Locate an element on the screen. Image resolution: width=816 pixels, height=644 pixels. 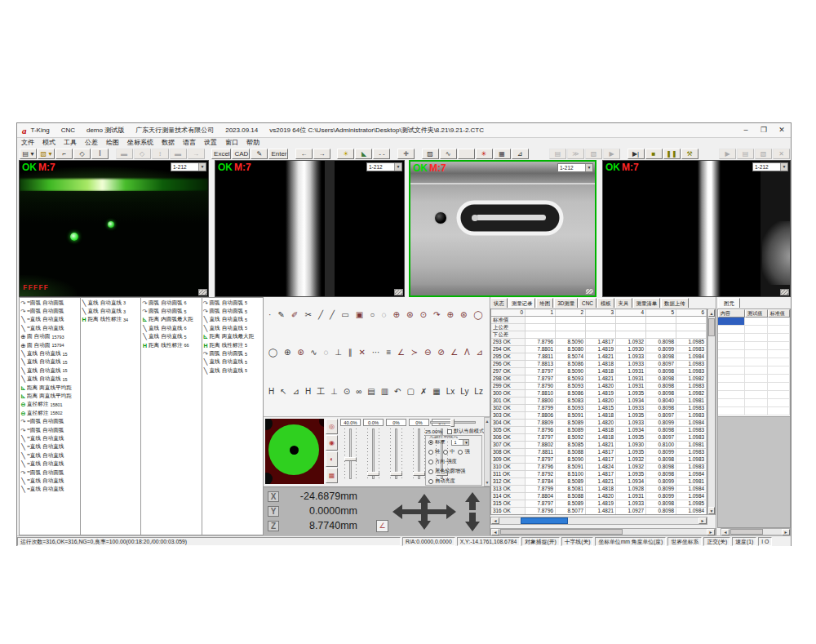
element-grid: 内容测试值标准值 is located at coordinates (754, 362).